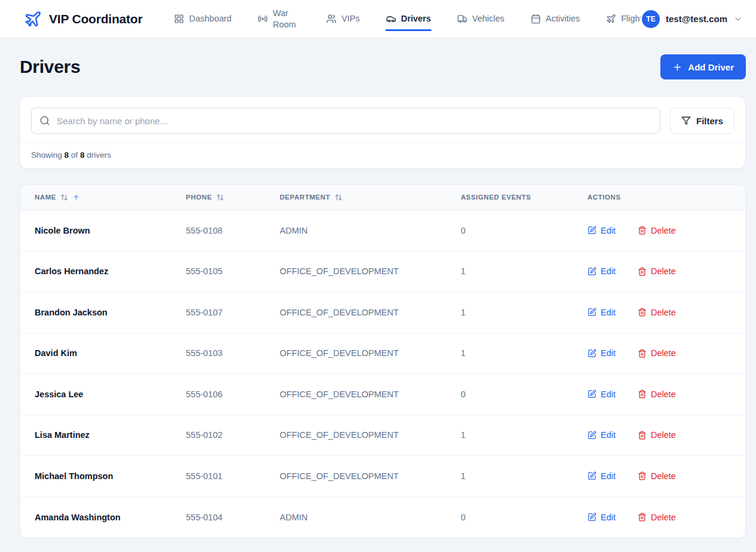 This screenshot has height=552, width=756. What do you see at coordinates (382, 155) in the screenshot?
I see `results-summary: Showing 8 of 8 drivers` at bounding box center [382, 155].